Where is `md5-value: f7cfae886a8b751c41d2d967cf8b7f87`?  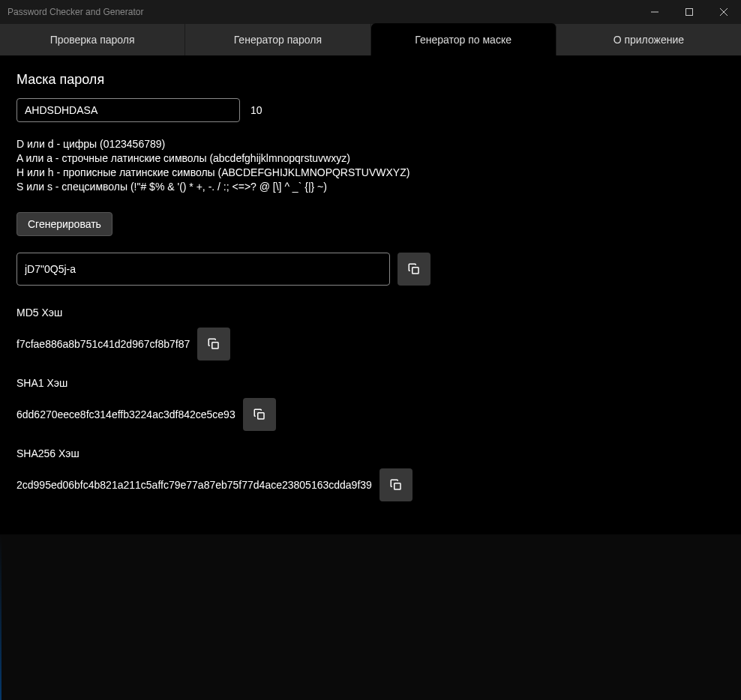
md5-value: f7cfae886a8b751c41d2d967cf8b7f87 is located at coordinates (104, 344).